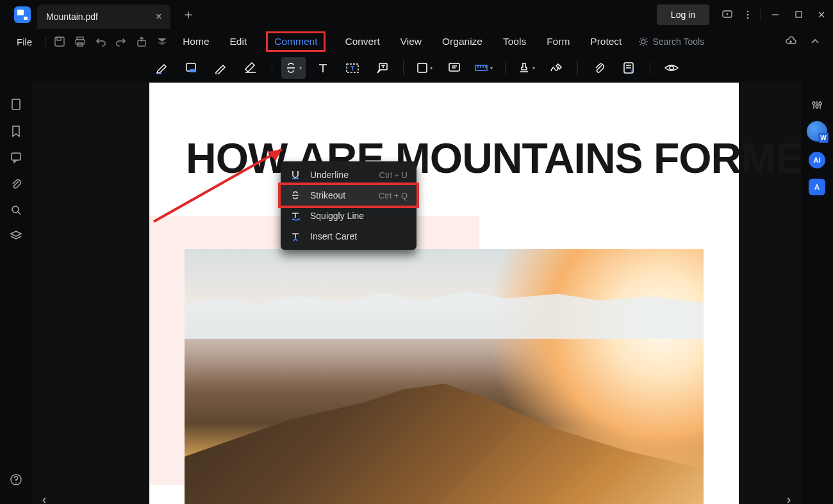 This screenshot has height=504, width=833. What do you see at coordinates (16, 210) in the screenshot?
I see `search-panel-icon` at bounding box center [16, 210].